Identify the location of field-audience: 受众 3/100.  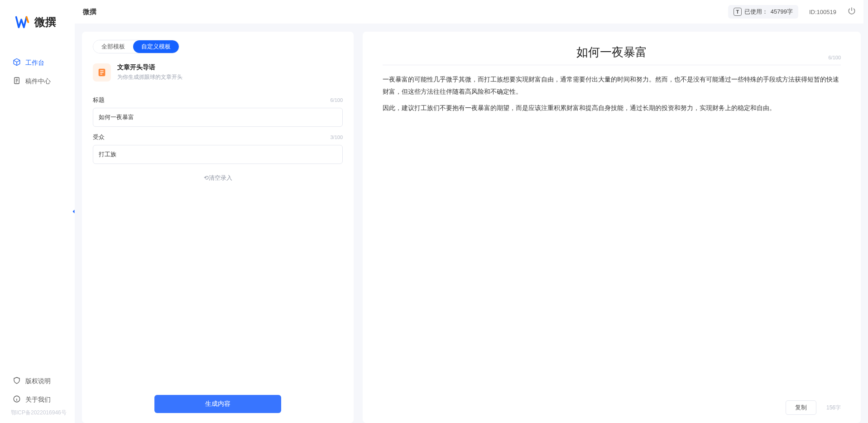
(218, 149).